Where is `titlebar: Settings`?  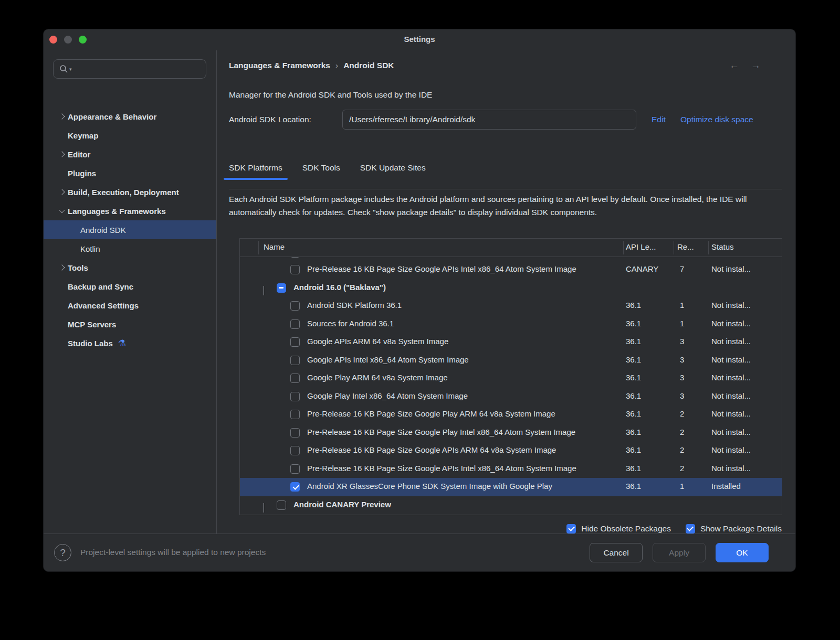 titlebar: Settings is located at coordinates (419, 40).